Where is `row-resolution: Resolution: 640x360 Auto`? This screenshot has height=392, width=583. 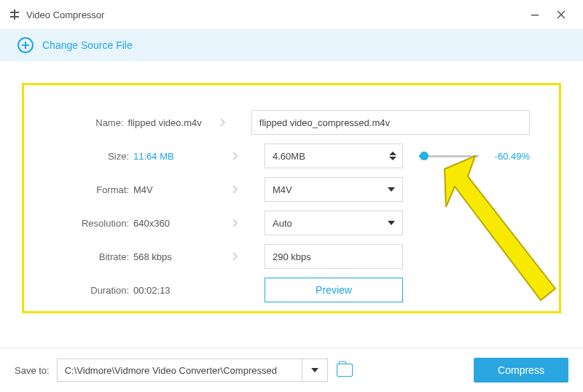 row-resolution: Resolution: 640x360 Auto is located at coordinates (292, 223).